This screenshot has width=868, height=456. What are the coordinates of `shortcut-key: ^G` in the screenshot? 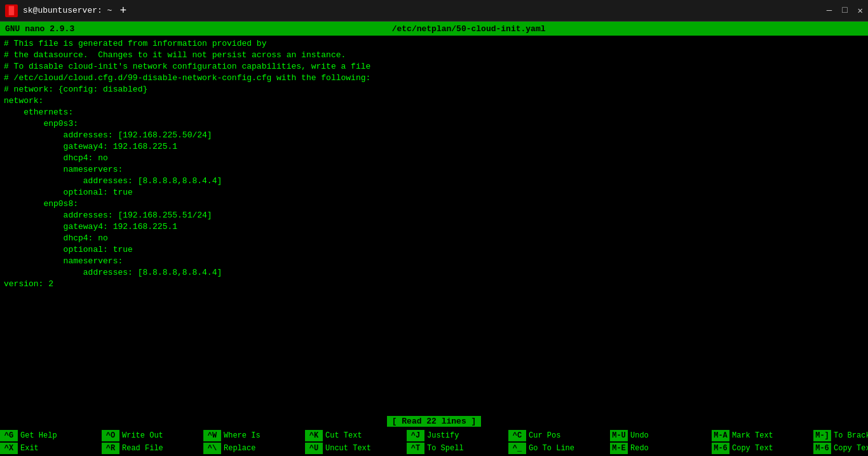 It's located at (9, 436).